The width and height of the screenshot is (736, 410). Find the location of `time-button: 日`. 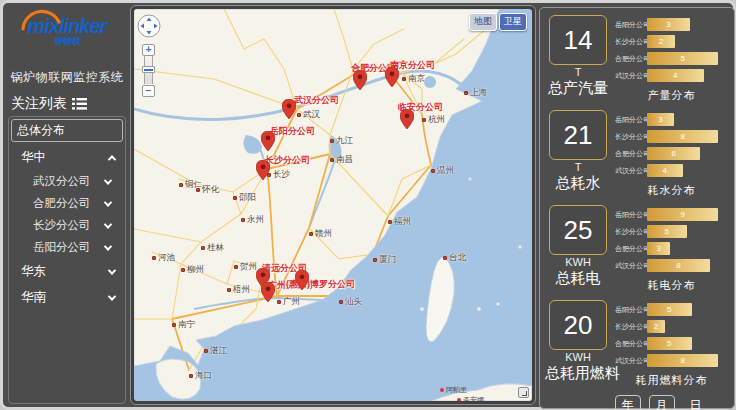

time-button: 日 is located at coordinates (696, 402).